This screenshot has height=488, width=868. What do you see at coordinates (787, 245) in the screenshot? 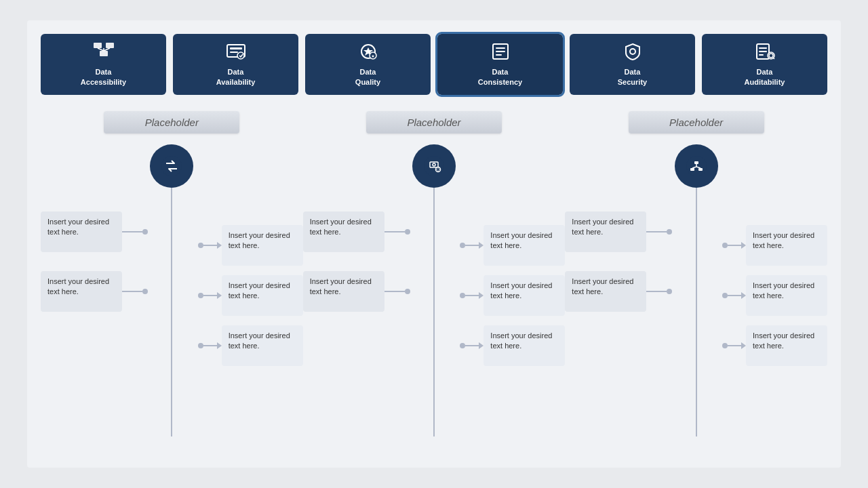
I see `right-text-box-2-0: Insert your desired text here.` at bounding box center [787, 245].